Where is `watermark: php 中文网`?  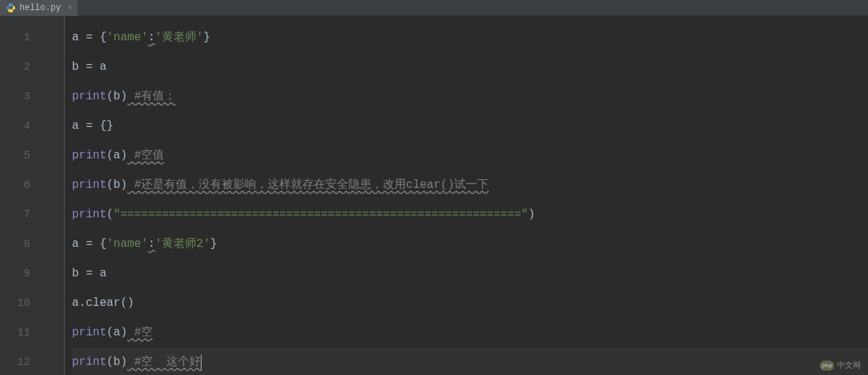 watermark: php 中文网 is located at coordinates (841, 366).